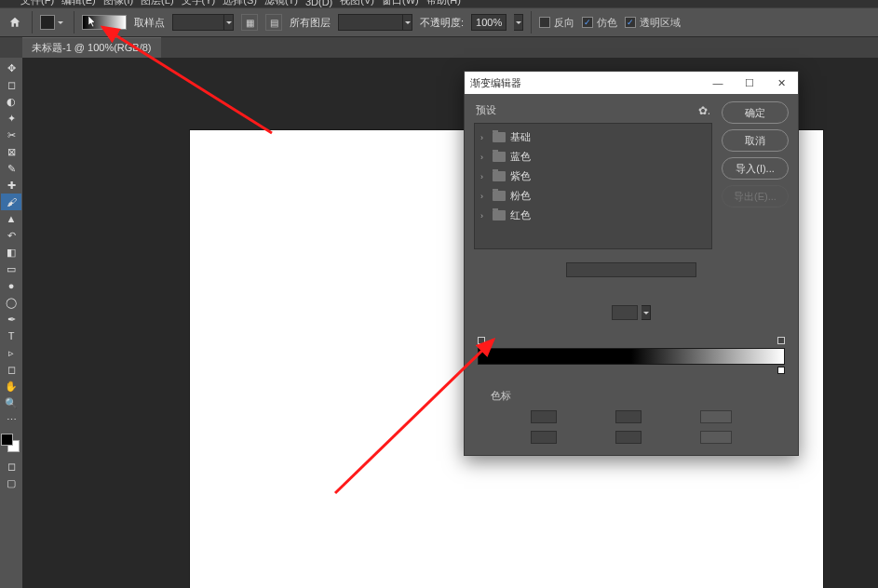  What do you see at coordinates (11, 235) in the screenshot?
I see `history-brush-tool: ↶` at bounding box center [11, 235].